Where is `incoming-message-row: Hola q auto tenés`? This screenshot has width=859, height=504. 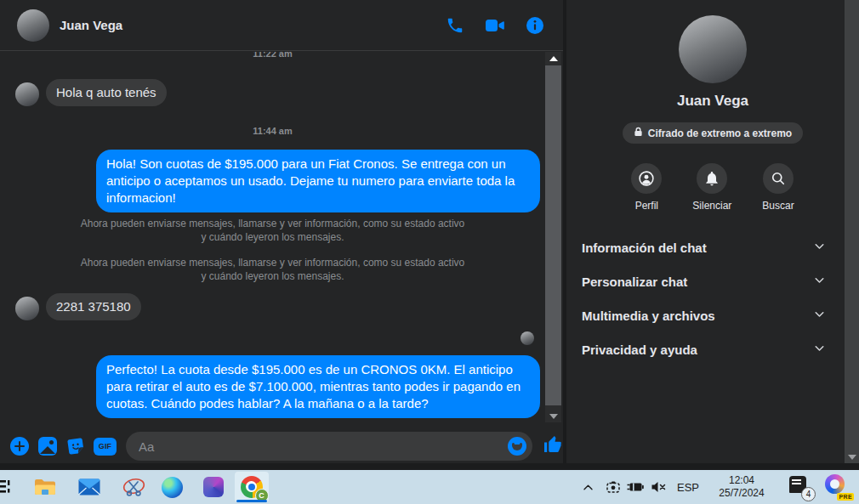 incoming-message-row: Hola q auto tenés is located at coordinates (91, 93).